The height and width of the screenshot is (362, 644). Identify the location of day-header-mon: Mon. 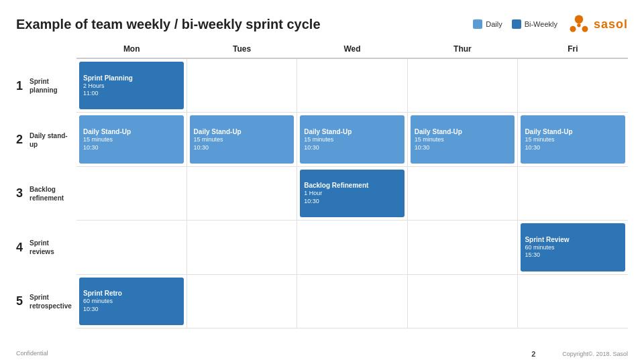
(131, 50).